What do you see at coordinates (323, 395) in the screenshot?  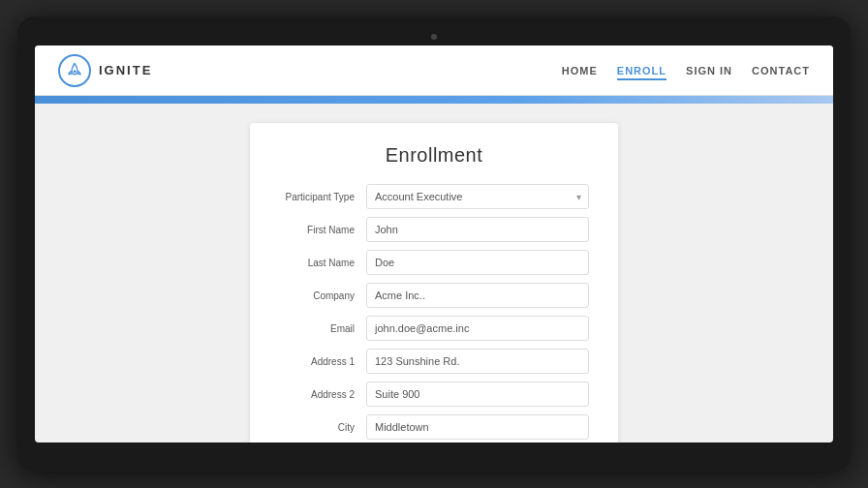 I see `label-address2: Address 2` at bounding box center [323, 395].